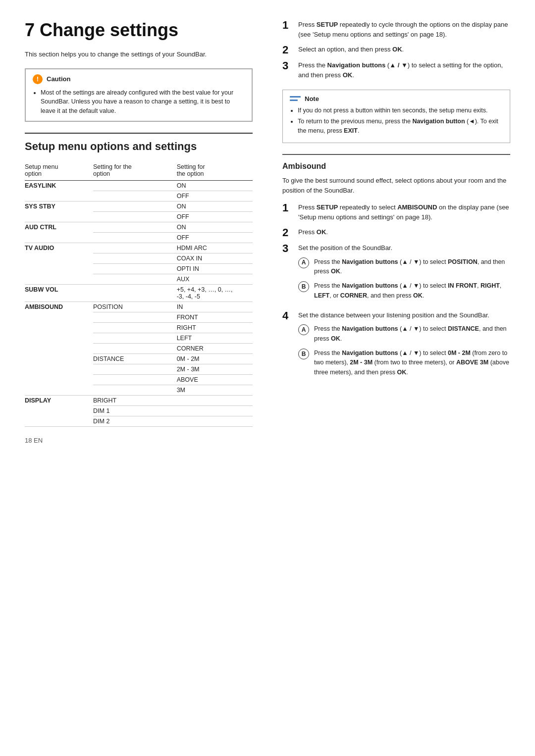 The width and height of the screenshot is (535, 756). Describe the element at coordinates (313, 232) in the screenshot. I see `ambisound-step-2-content: Press OK.` at that location.